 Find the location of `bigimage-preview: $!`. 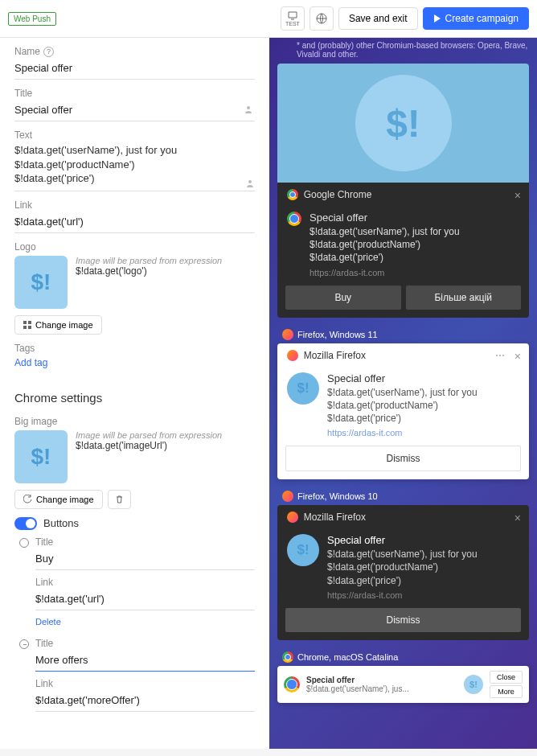

bigimage-preview: $! is located at coordinates (41, 457).